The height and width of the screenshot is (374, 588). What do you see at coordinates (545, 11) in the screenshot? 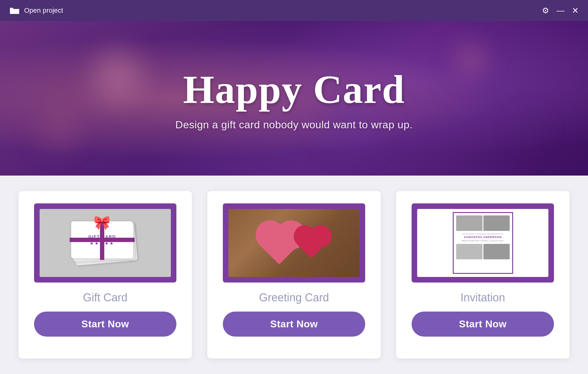
I see `settings-icon: ⚙` at bounding box center [545, 11].